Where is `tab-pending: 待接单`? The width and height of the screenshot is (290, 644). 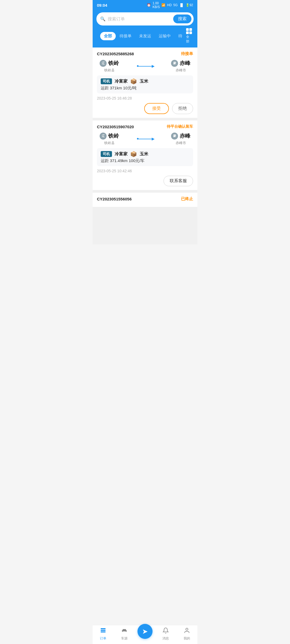
tab-pending: 待接单 is located at coordinates (126, 36).